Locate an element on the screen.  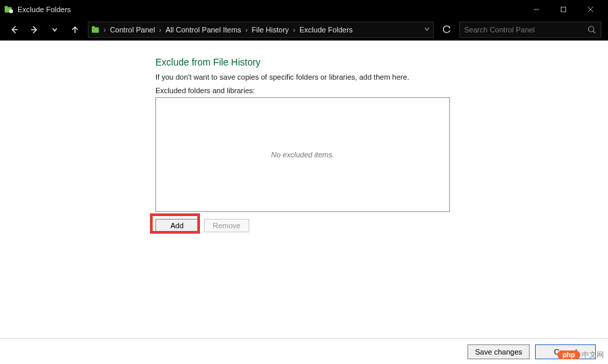
maximize-button is located at coordinates (563, 9).